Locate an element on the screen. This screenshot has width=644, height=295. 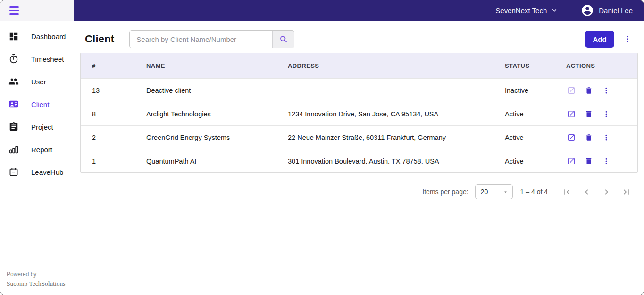
user-name: Daniel Lee is located at coordinates (616, 10).